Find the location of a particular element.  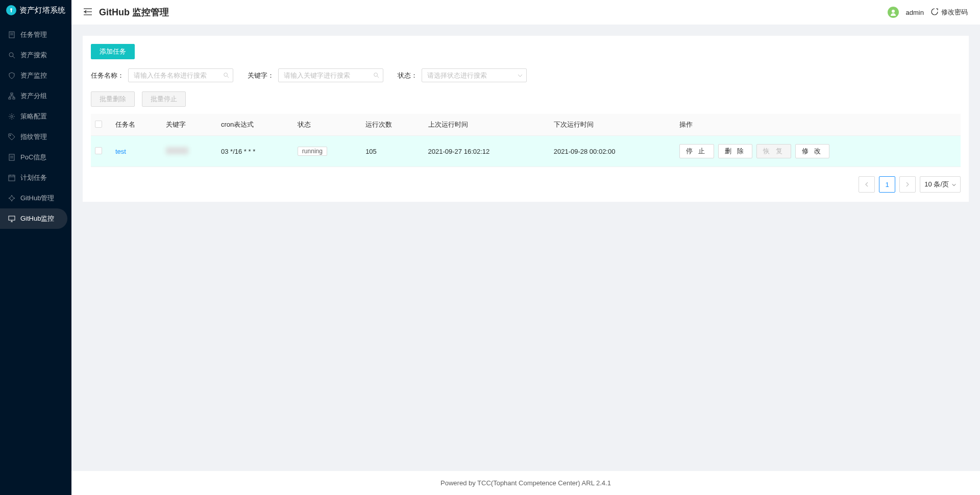

keyword-filter-label: 关键字： is located at coordinates (261, 76).